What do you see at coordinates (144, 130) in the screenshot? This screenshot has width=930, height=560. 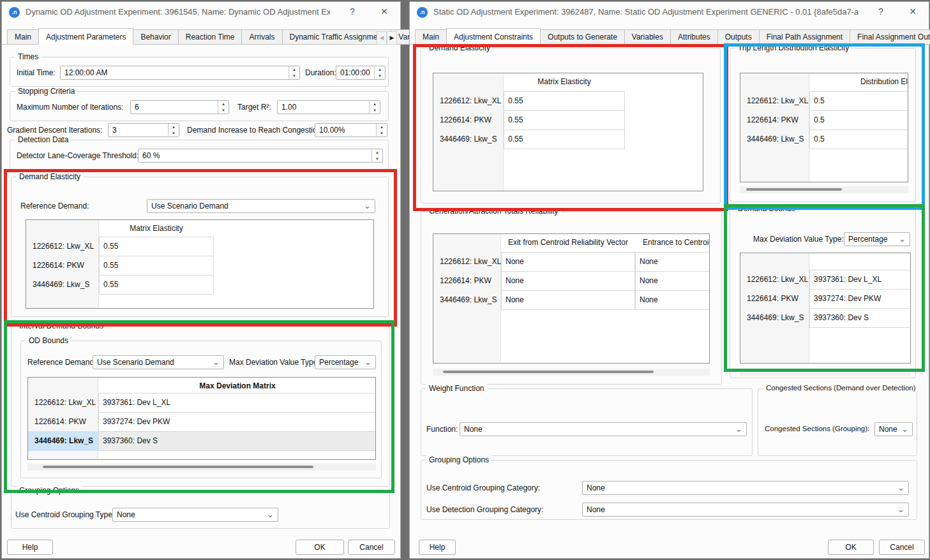 I see `gradient-iterations-spinbox: 3 ▴ ▾` at bounding box center [144, 130].